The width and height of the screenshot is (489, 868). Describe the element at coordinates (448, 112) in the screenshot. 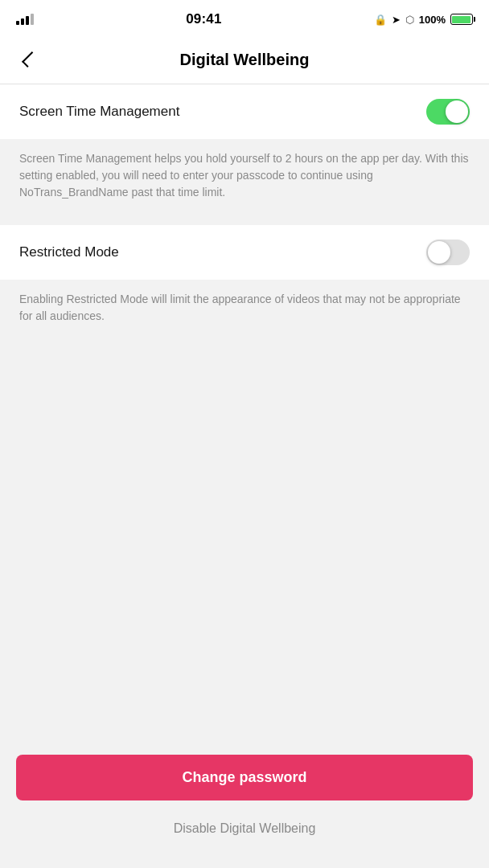

I see `screen-time-toggle` at that location.